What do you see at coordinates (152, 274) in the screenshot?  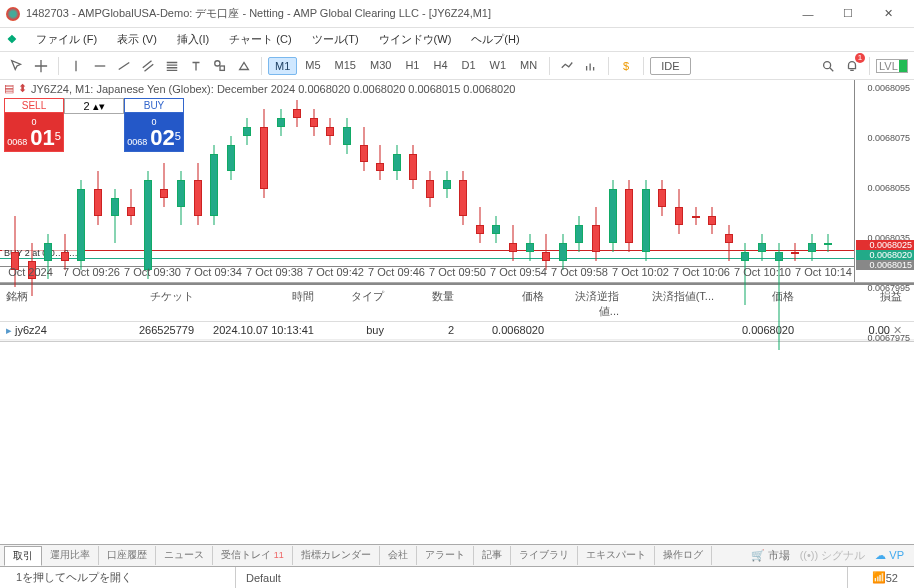 I see `time-tick: 7 Oct 09:30` at bounding box center [152, 274].